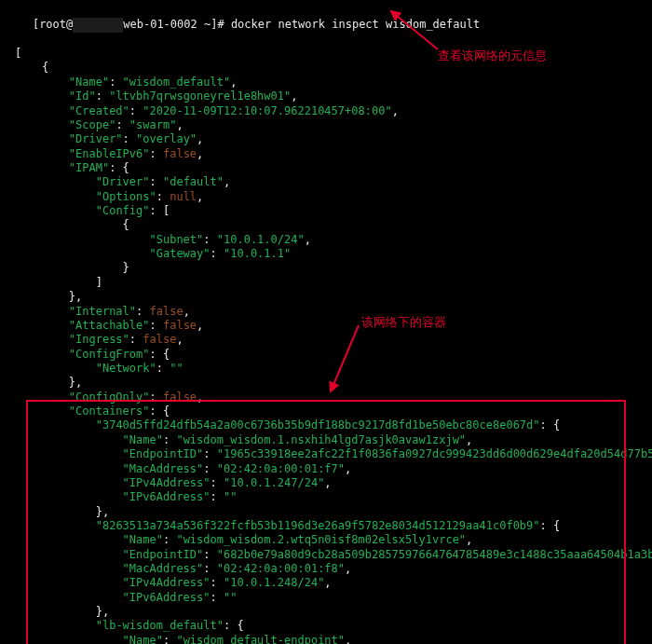 This screenshot has width=652, height=644. Describe the element at coordinates (318, 526) in the screenshot. I see `c2-id: 8263513a734a536f322fcfb53b1196d3e26a9f57…` at that location.